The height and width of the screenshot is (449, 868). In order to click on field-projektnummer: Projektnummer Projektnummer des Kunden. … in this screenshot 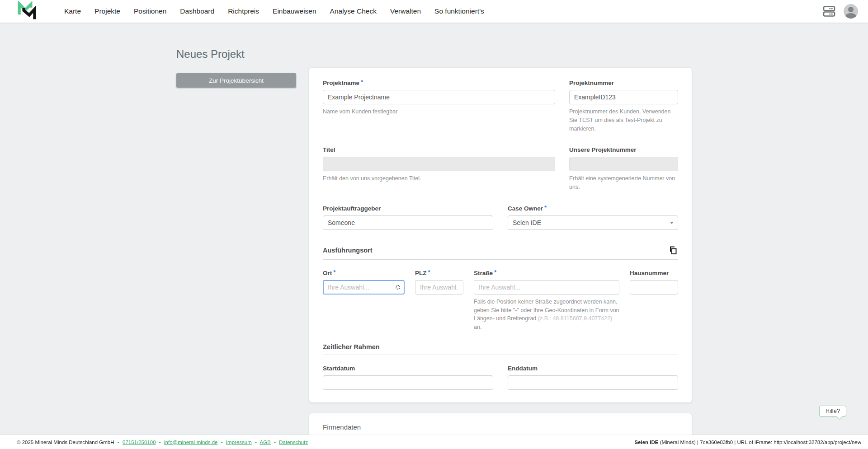, I will do `click(624, 106)`.